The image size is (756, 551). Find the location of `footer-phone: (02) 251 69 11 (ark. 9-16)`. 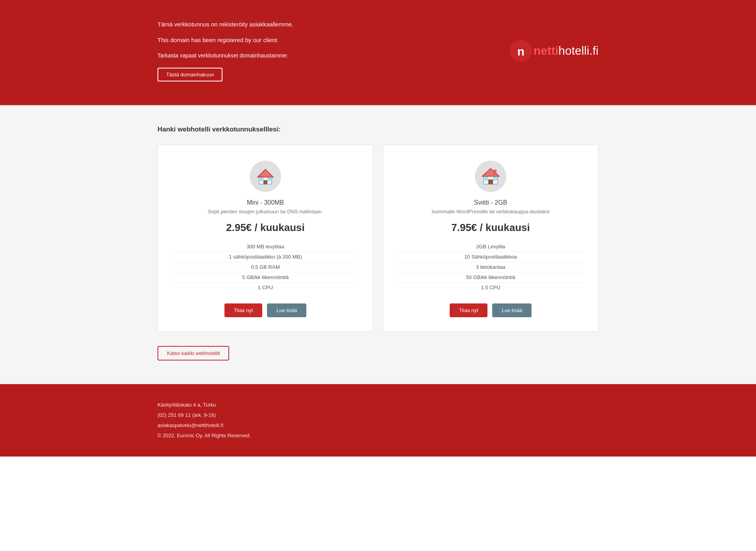

footer-phone: (02) 251 69 11 (ark. 9-16) is located at coordinates (378, 415).